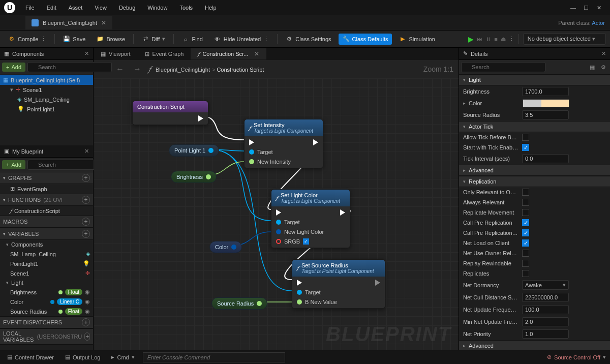  Describe the element at coordinates (47, 151) in the screenshot. I see `my-blueprint-header: ▣ My Blueprint ✕` at that location.